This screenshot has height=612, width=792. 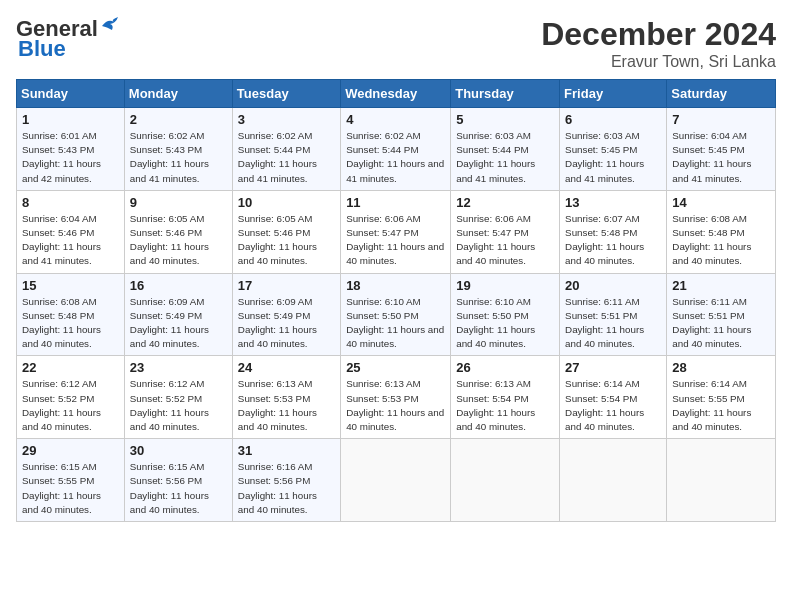 What do you see at coordinates (42, 49) in the screenshot?
I see `logo-blue: Blue` at bounding box center [42, 49].